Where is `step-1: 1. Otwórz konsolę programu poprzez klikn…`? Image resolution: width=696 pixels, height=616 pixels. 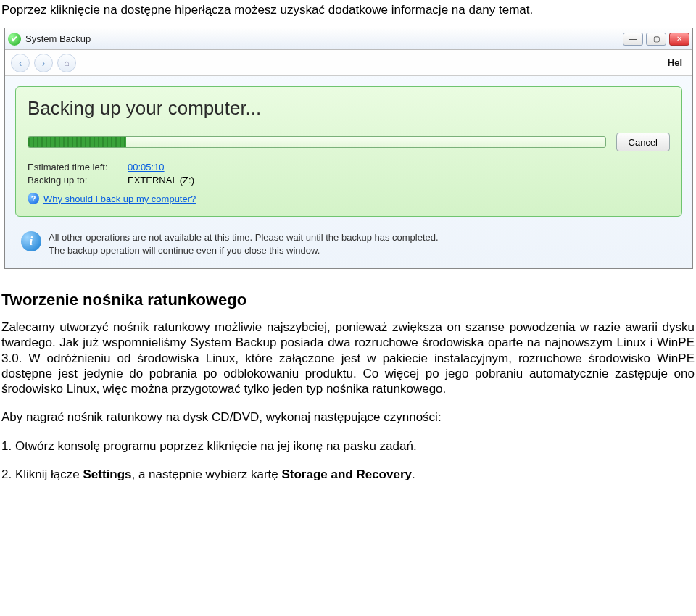 step-1: 1. Otwórz konsolę programu poprzez klikn… is located at coordinates (348, 446).